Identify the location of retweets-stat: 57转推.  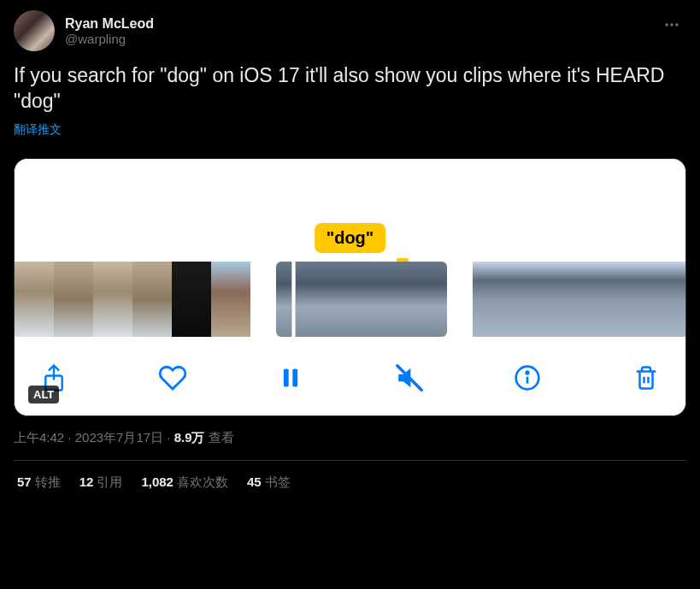
(39, 482).